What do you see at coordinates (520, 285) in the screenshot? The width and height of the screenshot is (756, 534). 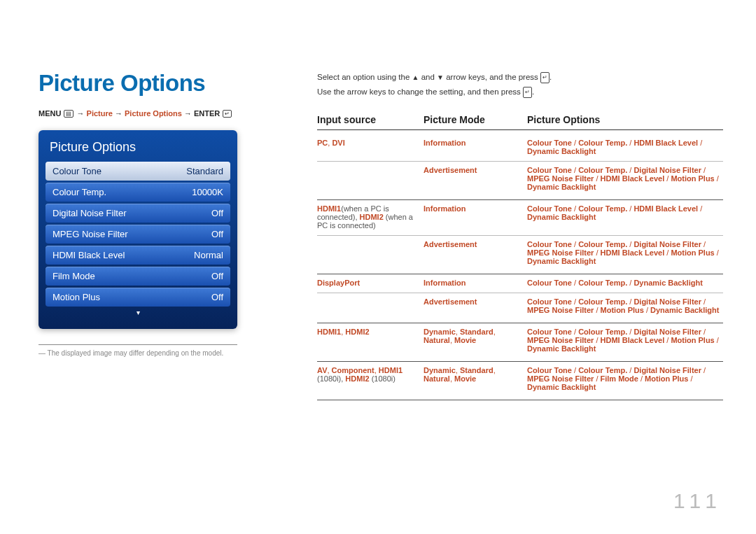 I see `table-row: DisplayPortInformationColour Tone / Colo…` at bounding box center [520, 285].